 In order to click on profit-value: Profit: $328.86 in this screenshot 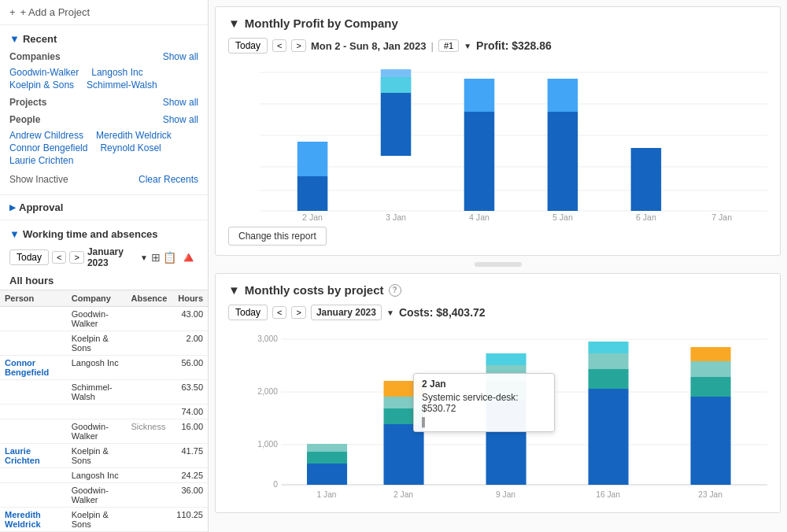, I will do `click(514, 46)`.